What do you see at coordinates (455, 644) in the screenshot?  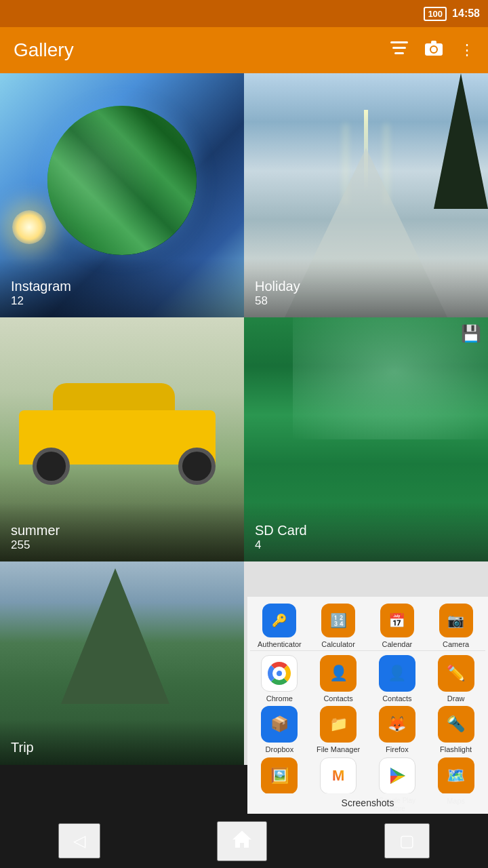 I see `app-label-camera: Camera` at bounding box center [455, 644].